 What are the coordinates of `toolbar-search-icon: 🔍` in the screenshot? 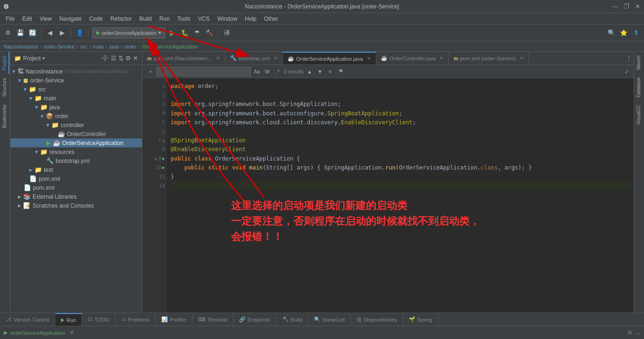 It's located at (611, 33).